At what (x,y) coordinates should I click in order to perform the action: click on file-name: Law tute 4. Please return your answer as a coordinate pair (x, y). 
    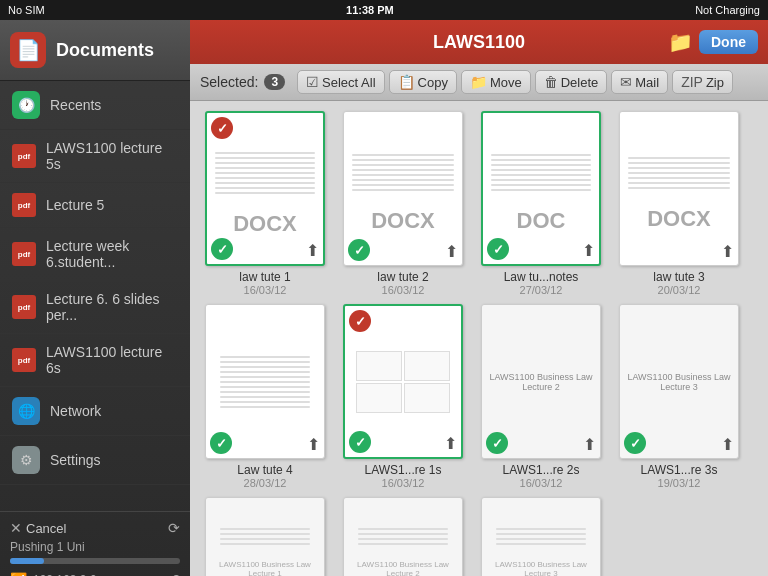
    Looking at the image, I should click on (264, 470).